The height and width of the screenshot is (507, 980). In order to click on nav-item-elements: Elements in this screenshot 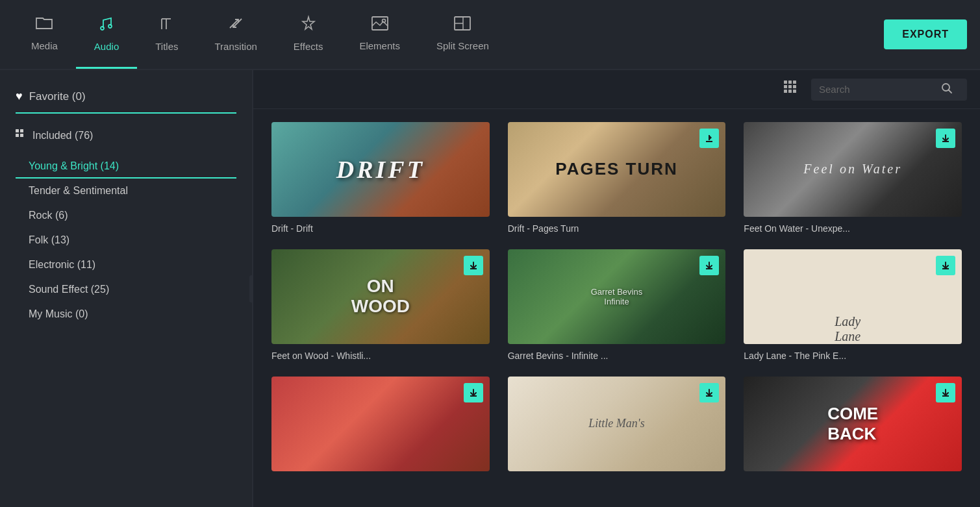, I will do `click(379, 34)`.